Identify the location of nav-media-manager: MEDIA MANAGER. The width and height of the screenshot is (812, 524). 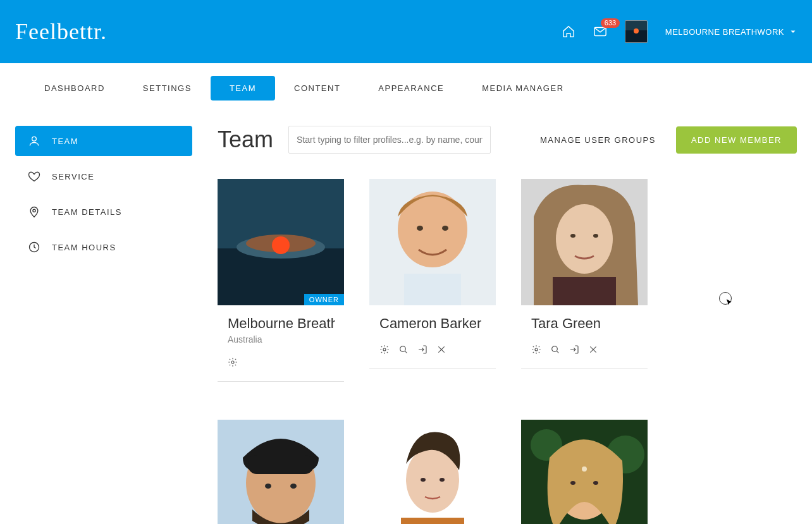
(522, 88).